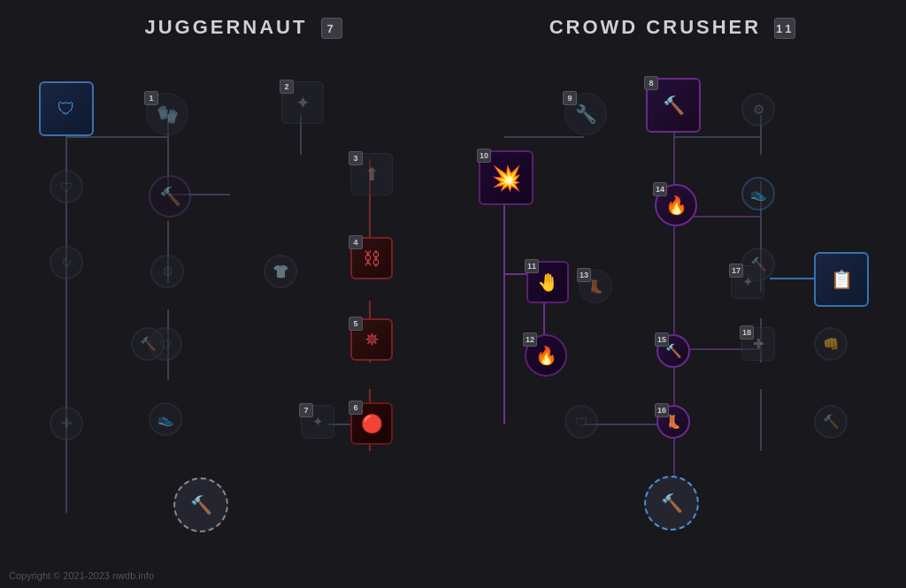 This screenshot has height=588, width=906. I want to click on hammer-sm-icon: 🔨, so click(149, 344).